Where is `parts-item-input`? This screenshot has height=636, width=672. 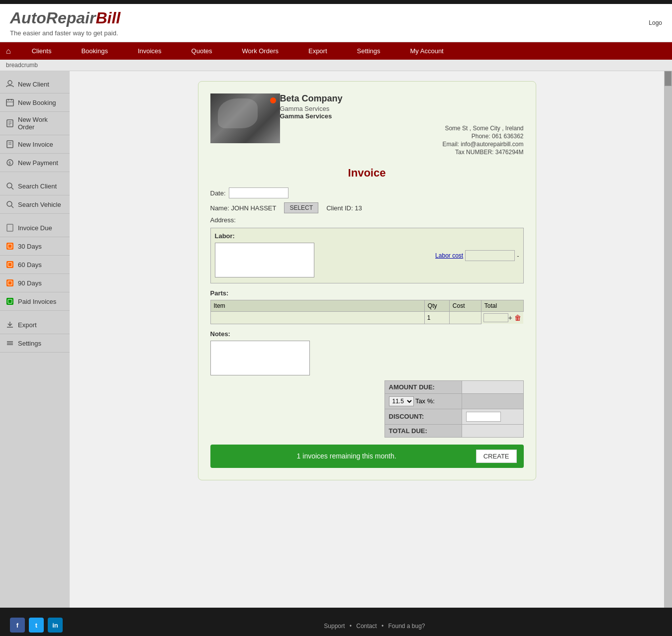
parts-item-input is located at coordinates (317, 318).